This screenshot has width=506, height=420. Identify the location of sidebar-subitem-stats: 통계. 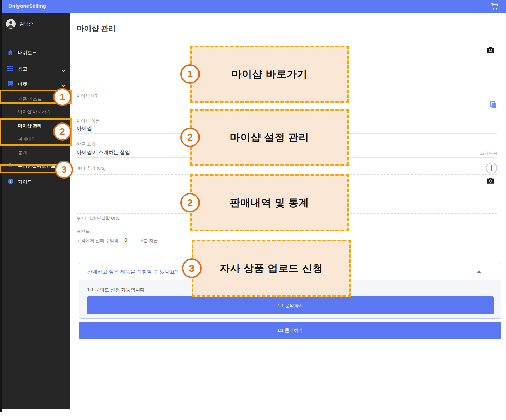
(36, 153).